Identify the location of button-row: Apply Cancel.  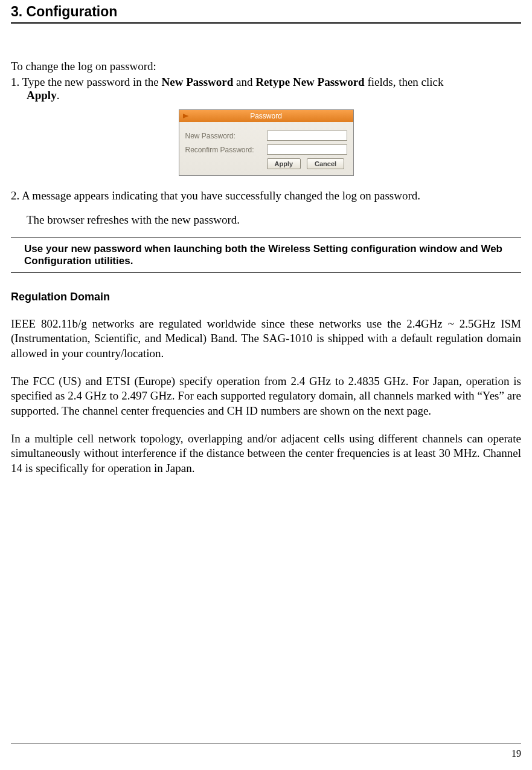
(266, 164).